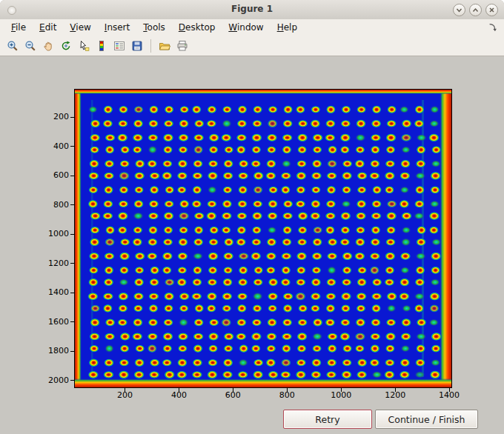  What do you see at coordinates (395, 395) in the screenshot?
I see `x-tick-label: 1200` at bounding box center [395, 395].